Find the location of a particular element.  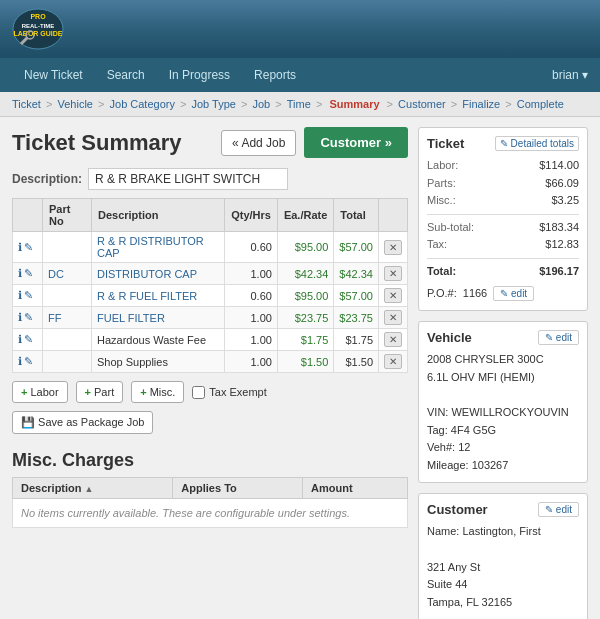

customer-button: Customer » is located at coordinates (356, 142).